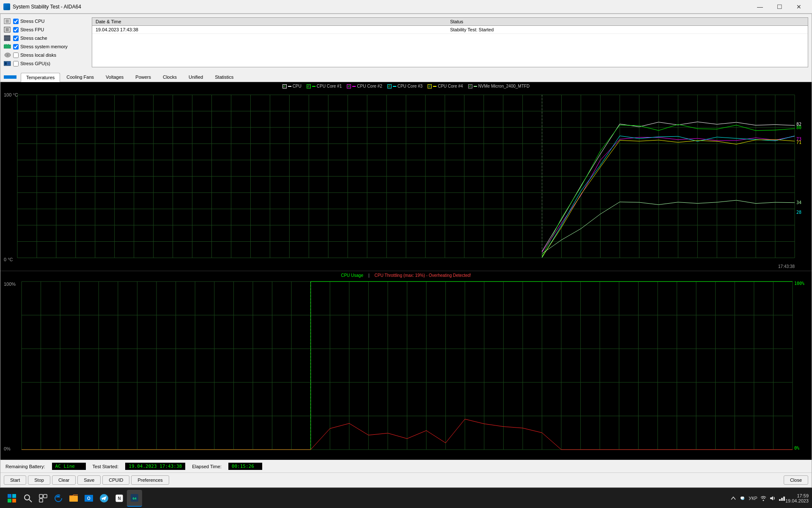 Image resolution: width=812 pixels, height=508 pixels. I want to click on stress-gpu-checkbox, so click(16, 64).